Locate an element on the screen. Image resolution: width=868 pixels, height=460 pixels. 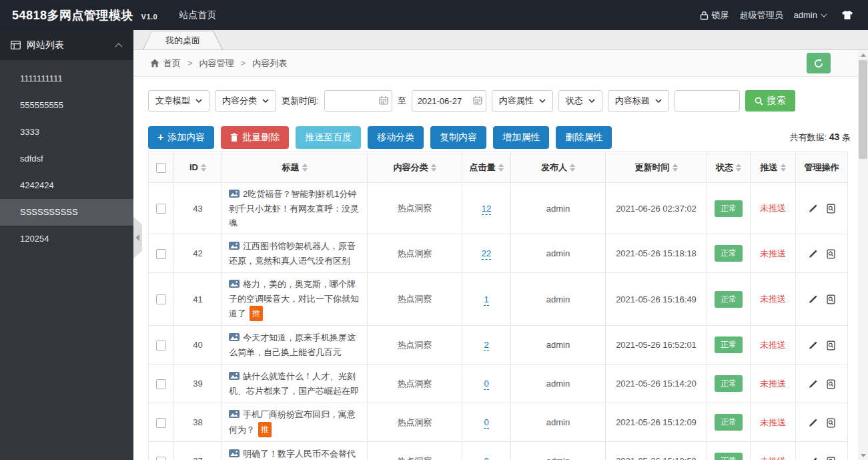
model-select: 文章模型 is located at coordinates (179, 101).